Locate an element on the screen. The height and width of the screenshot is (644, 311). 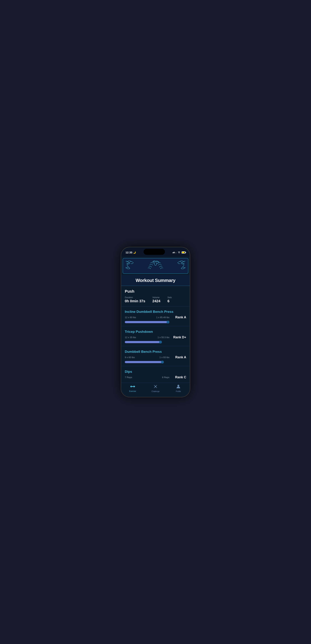
workout-name: Push is located at coordinates (156, 292).